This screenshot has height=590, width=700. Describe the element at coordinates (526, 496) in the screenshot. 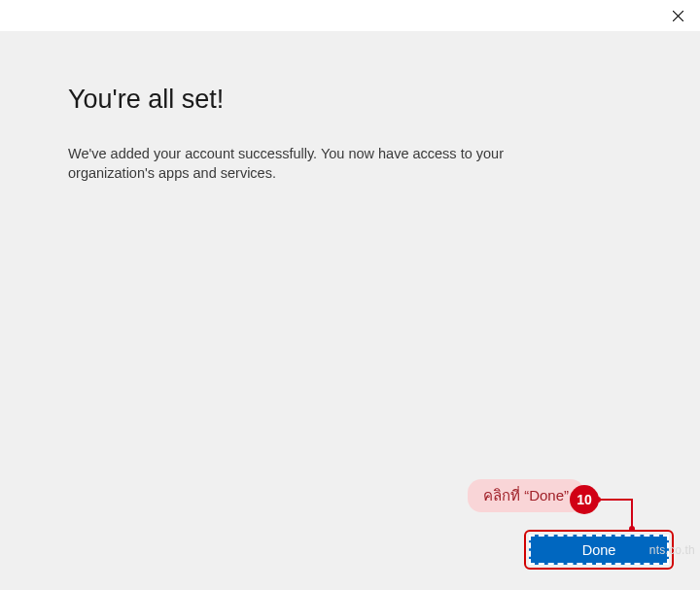

I see `instruction-bubble: คลิกที่ “Done”` at that location.